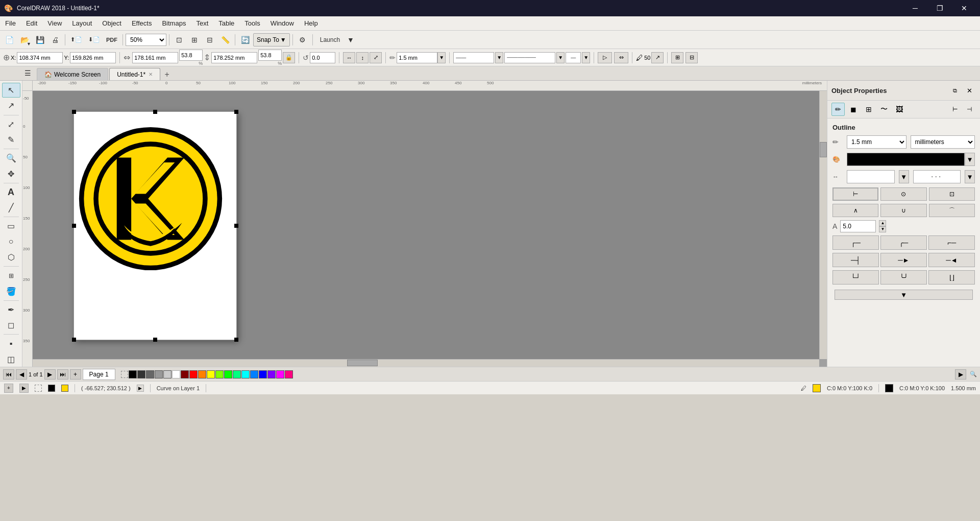 This screenshot has height=521, width=980. What do you see at coordinates (330, 40) in the screenshot?
I see `launch-button: Launch` at bounding box center [330, 40].